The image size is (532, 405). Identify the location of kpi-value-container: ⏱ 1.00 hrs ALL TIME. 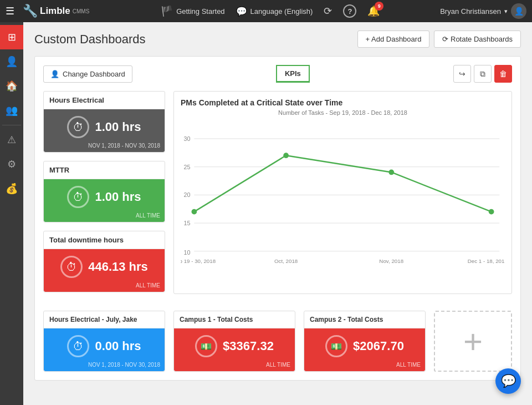
(104, 201).